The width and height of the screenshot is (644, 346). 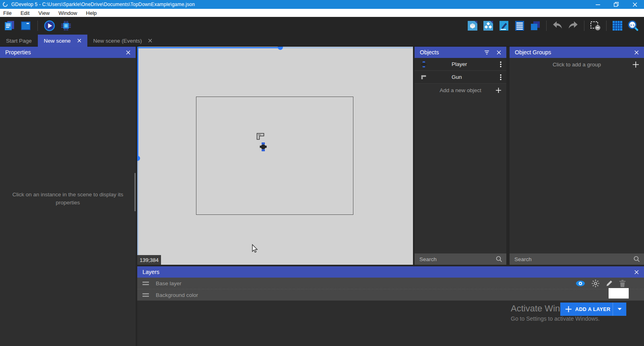 I want to click on object-groups-search-input, so click(x=572, y=259).